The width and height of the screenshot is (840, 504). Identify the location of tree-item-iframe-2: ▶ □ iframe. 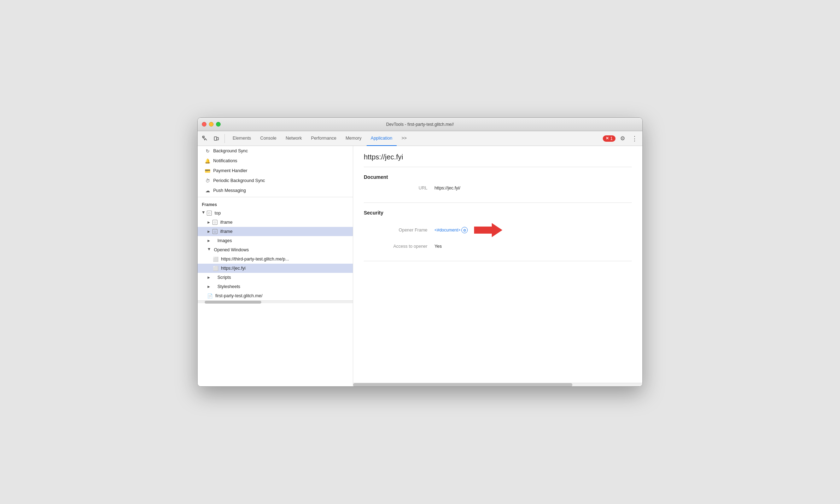
(275, 232).